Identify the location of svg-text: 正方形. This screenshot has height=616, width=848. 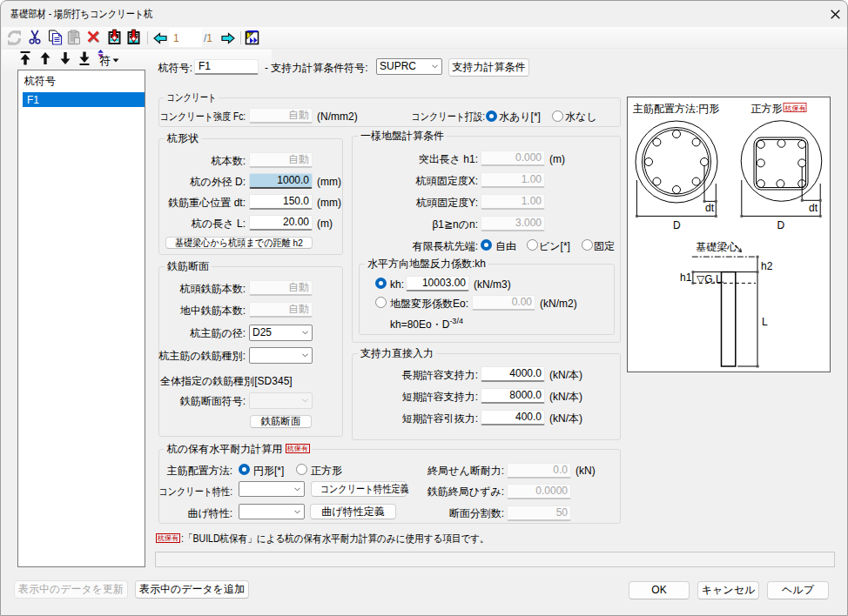
(767, 109).